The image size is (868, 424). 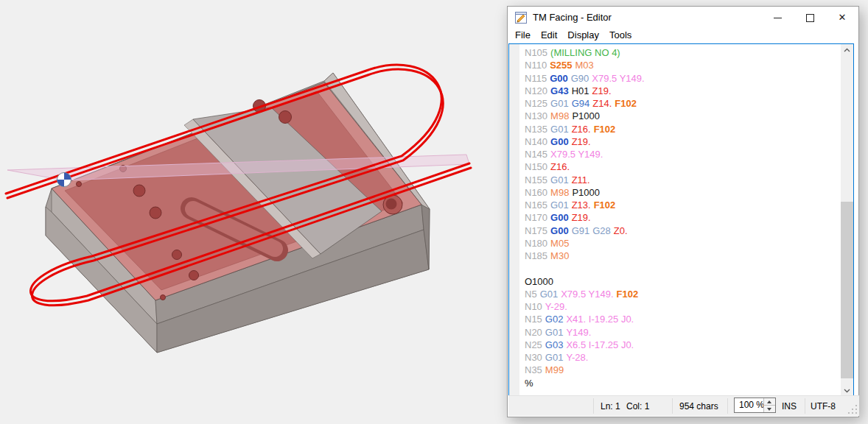 What do you see at coordinates (842, 18) in the screenshot?
I see `close-button: ✕` at bounding box center [842, 18].